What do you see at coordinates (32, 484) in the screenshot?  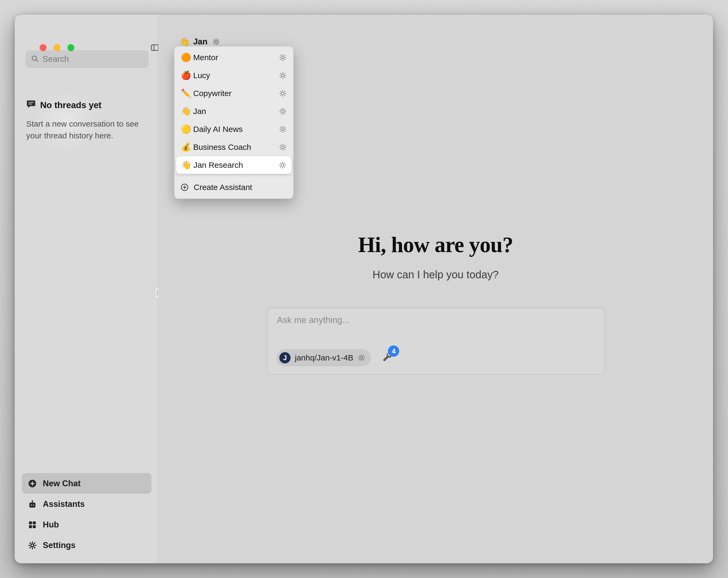 I see `new-chat-icon` at bounding box center [32, 484].